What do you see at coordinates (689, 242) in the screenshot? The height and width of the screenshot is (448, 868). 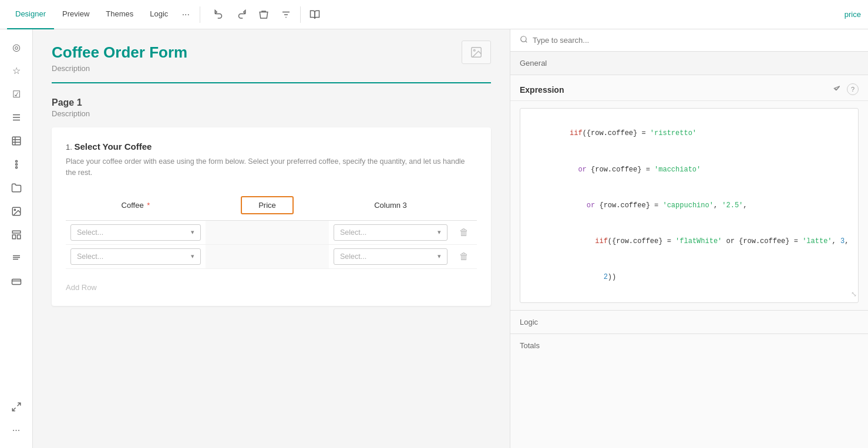 I see `code-line-4: iif({row.coffee} = 'flatWhite' or {row.c…` at bounding box center [689, 242].